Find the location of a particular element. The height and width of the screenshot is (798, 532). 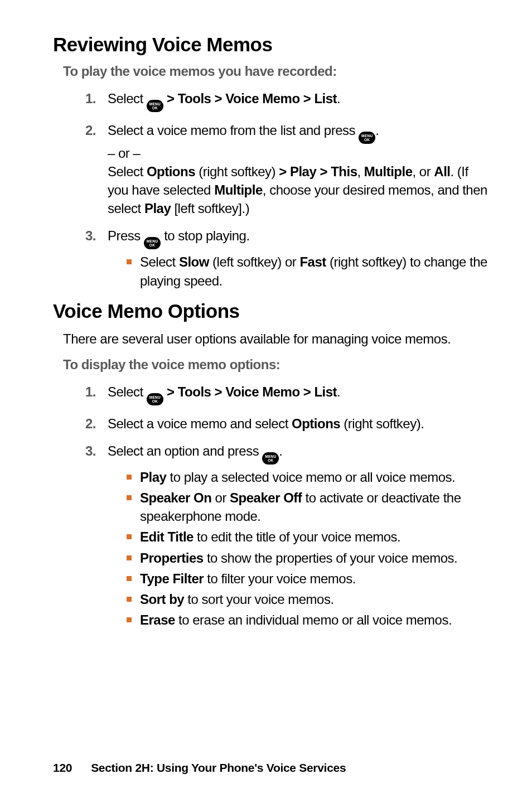

lead-play: To play the voice memos you have recorde… is located at coordinates (275, 71).